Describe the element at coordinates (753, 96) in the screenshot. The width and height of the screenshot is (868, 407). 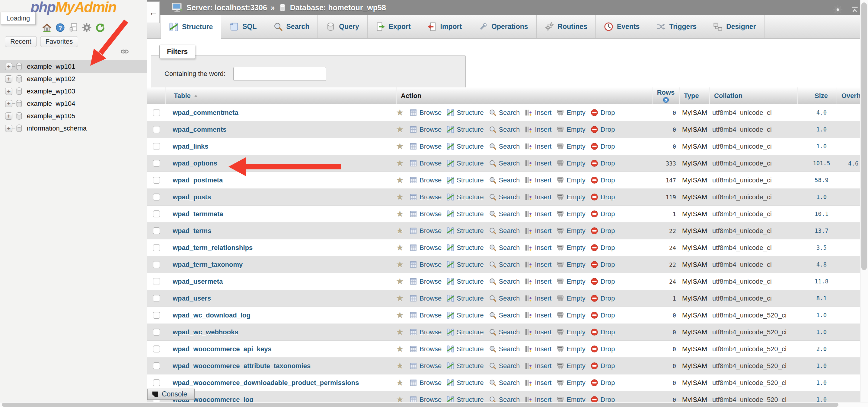
I see `header-collation: Collation` at that location.